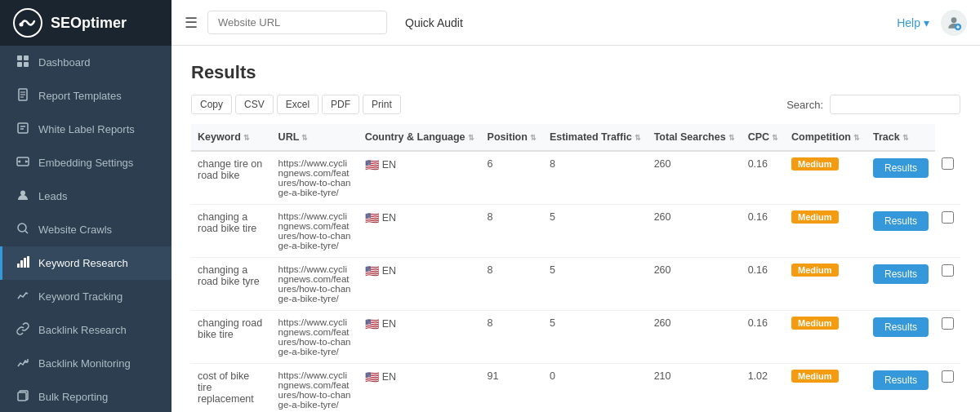  I want to click on help-label: Help, so click(908, 23).